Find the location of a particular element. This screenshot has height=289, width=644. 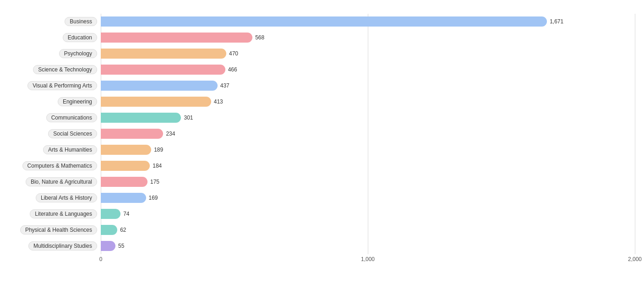

bar-label: Science & Technology is located at coordinates (55, 70).